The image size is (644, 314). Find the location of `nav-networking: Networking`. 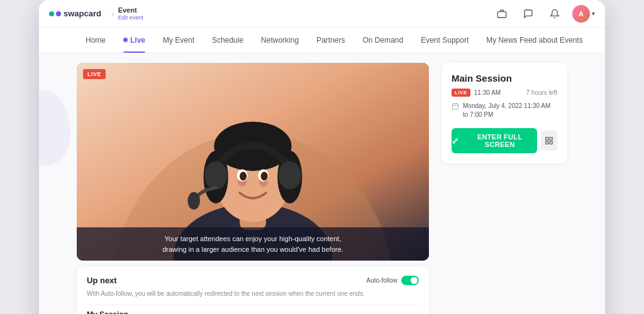

nav-networking: Networking is located at coordinates (280, 40).